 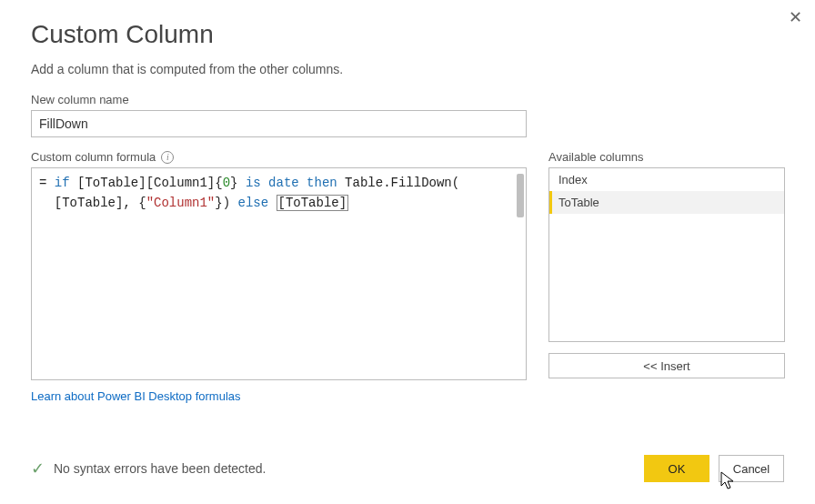 I want to click on tok-date: date, so click(x=284, y=183).